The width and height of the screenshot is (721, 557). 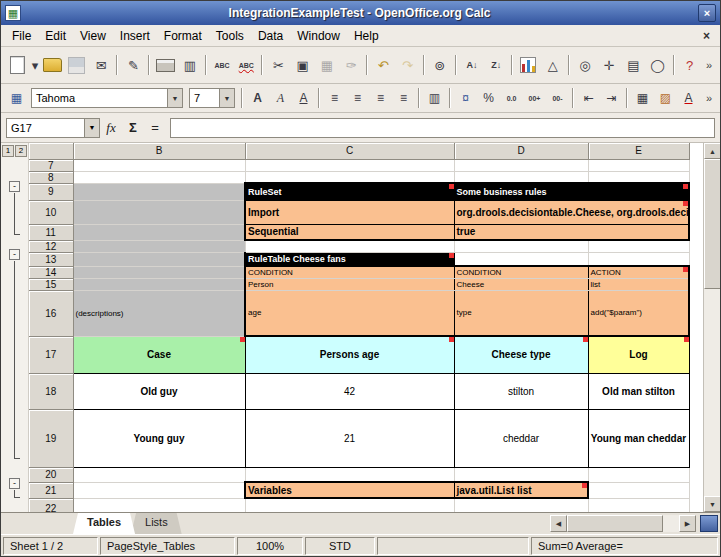 I want to click on column-header-E: E, so click(x=638, y=151).